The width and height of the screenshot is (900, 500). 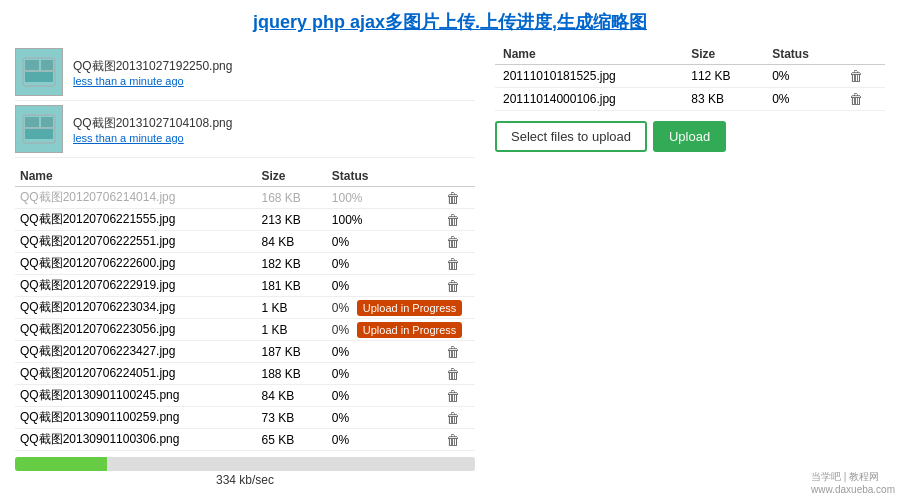 I want to click on table-row: QQ截图20130901100259.png 73 KB 0% 🗑, so click(x=245, y=418).